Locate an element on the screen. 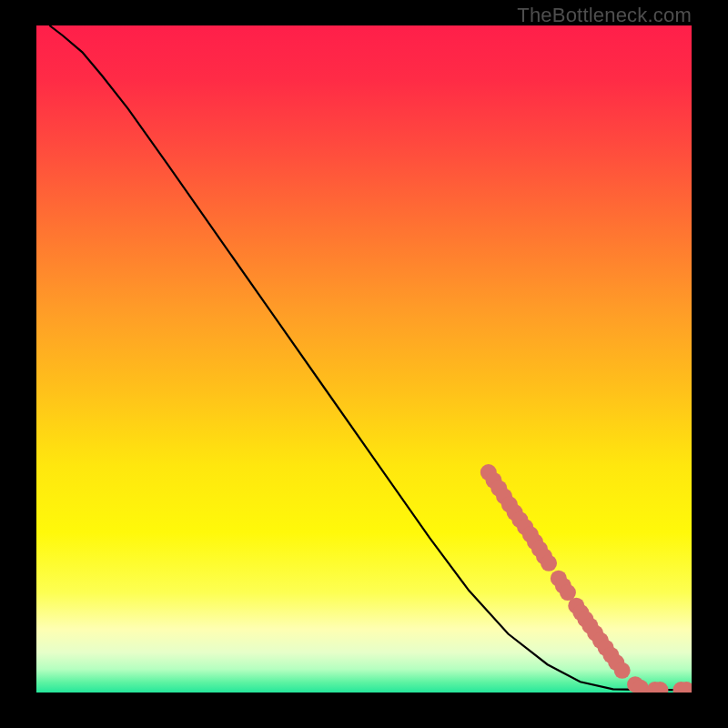 This screenshot has height=728, width=728. attribution-text: TheBottleneck.com is located at coordinates (604, 15).